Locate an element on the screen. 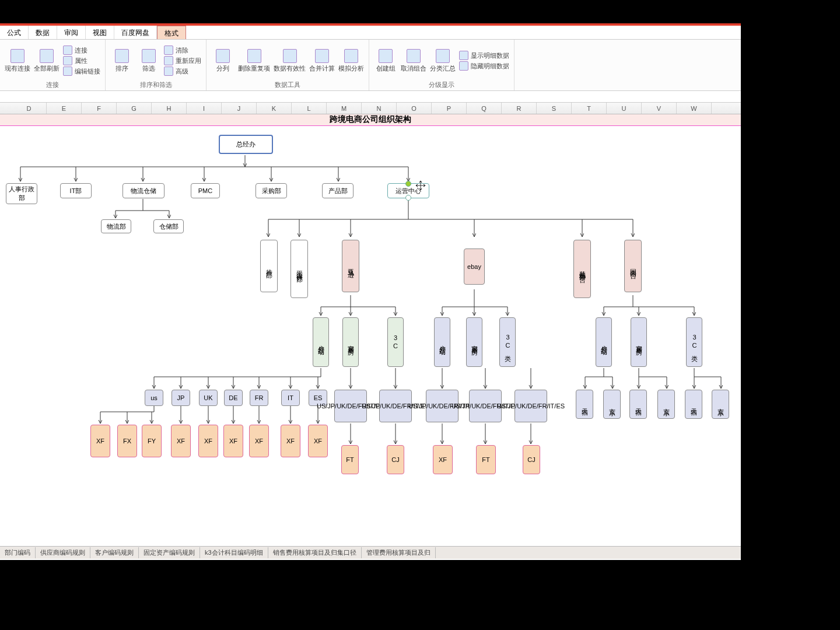 The height and width of the screenshot is (630, 840). ribbon-隐藏明细数据: 隐藏明细数据 is located at coordinates (484, 66).